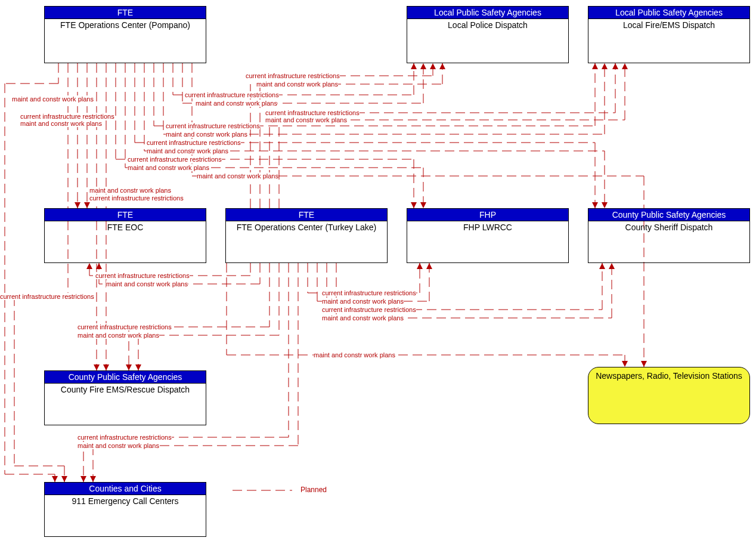 The width and height of the screenshot is (756, 550). What do you see at coordinates (669, 376) in the screenshot?
I see `node-body: Newspapers, Radio, Television Stations` at bounding box center [669, 376].